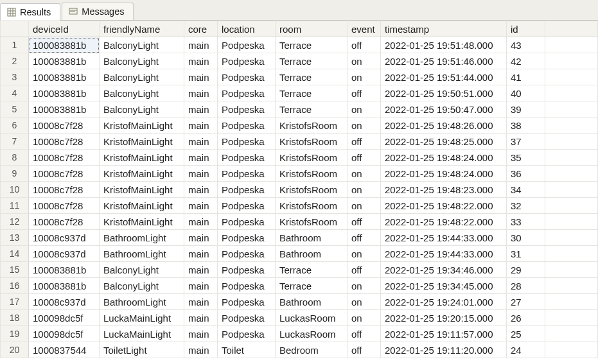 The width and height of the screenshot is (598, 364). Describe the element at coordinates (299, 77) in the screenshot. I see `table-row: 3100083881bBalconyLightmainPodpeskaTerra…` at that location.